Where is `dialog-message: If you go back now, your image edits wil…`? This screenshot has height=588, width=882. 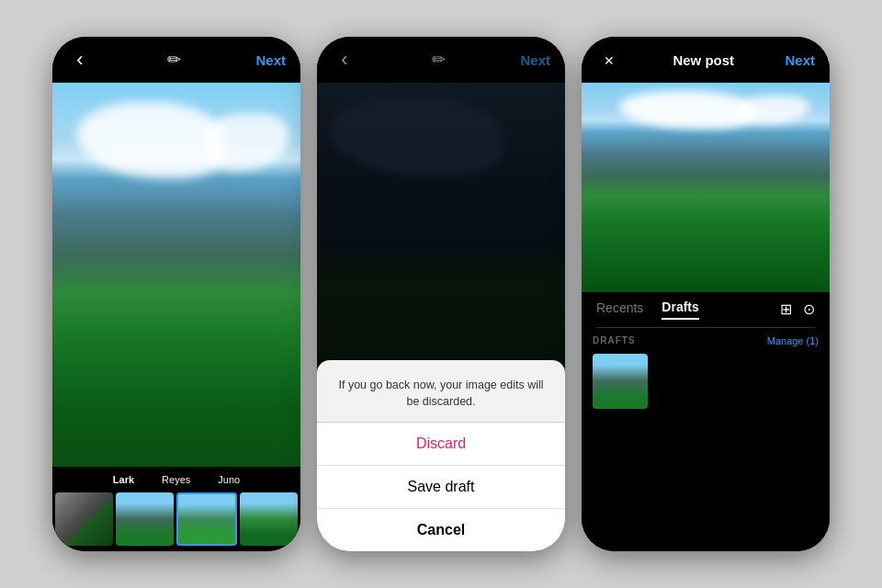
dialog-message: If you go back now, your image edits wil… is located at coordinates (441, 391).